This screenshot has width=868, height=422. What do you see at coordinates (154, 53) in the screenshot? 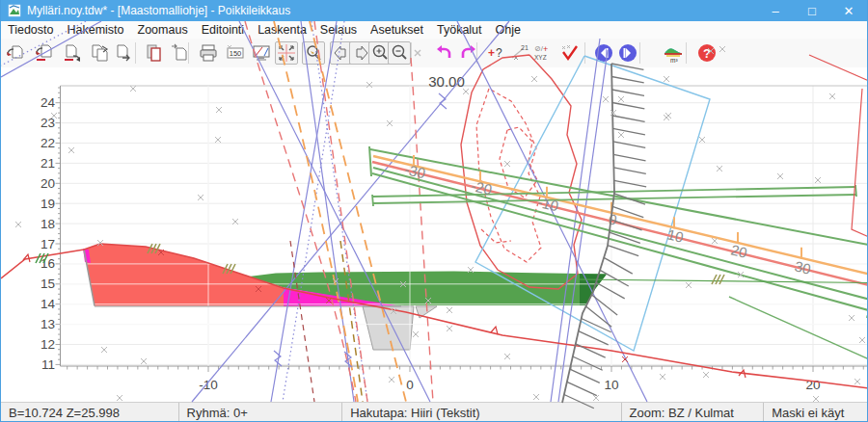
I see `copy-icon` at bounding box center [154, 53].